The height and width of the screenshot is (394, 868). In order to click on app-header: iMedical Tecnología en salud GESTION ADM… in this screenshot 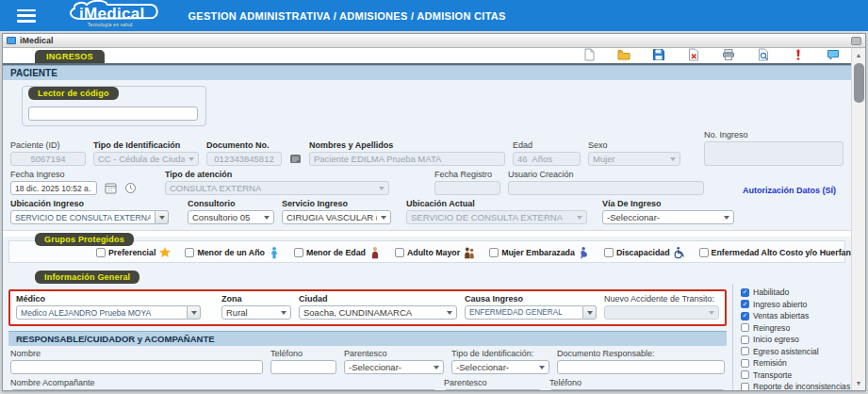, I will do `click(434, 15)`.